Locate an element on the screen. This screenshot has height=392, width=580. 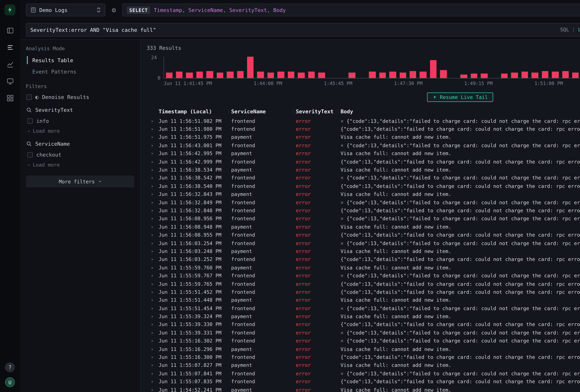
load-more-severitytext: › Load more is located at coordinates (81, 131).